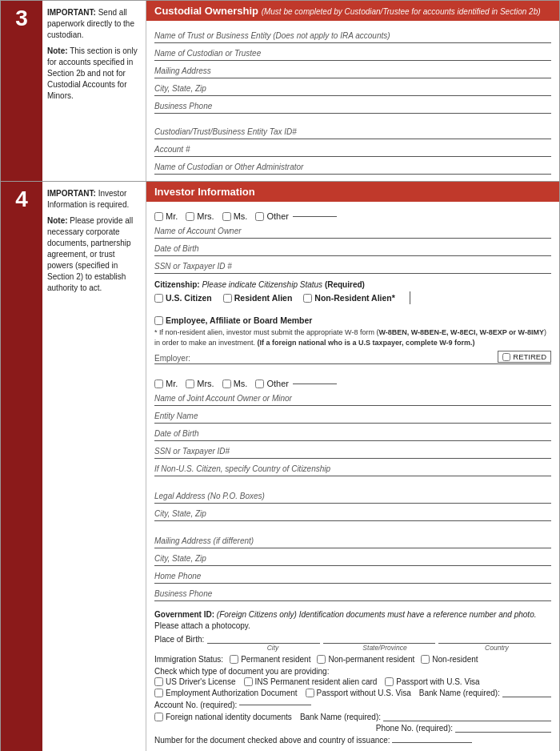  I want to click on checkbox-us-citizen, so click(158, 298).